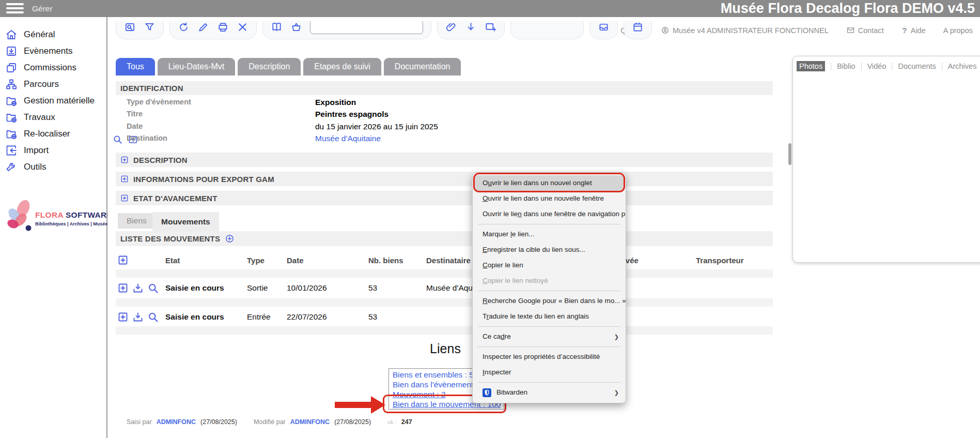 This screenshot has width=980, height=438. Describe the element at coordinates (139, 422) in the screenshot. I see `saisi-label: Saisi par` at that location.